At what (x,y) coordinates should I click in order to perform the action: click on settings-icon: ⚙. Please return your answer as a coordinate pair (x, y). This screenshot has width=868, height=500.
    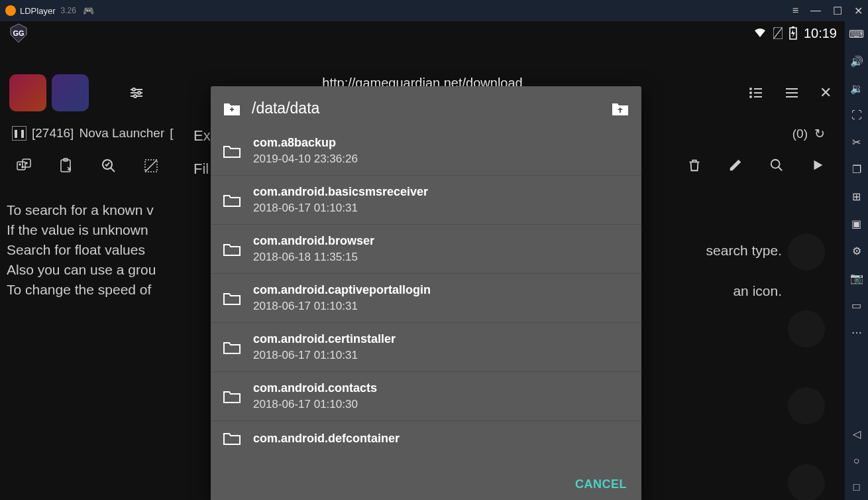
    Looking at the image, I should click on (857, 251).